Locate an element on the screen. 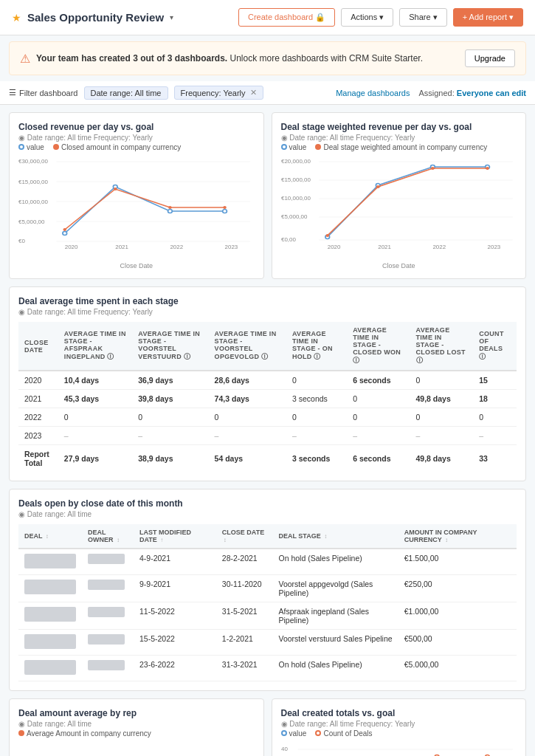  cell-col7: 33 is located at coordinates (494, 459).